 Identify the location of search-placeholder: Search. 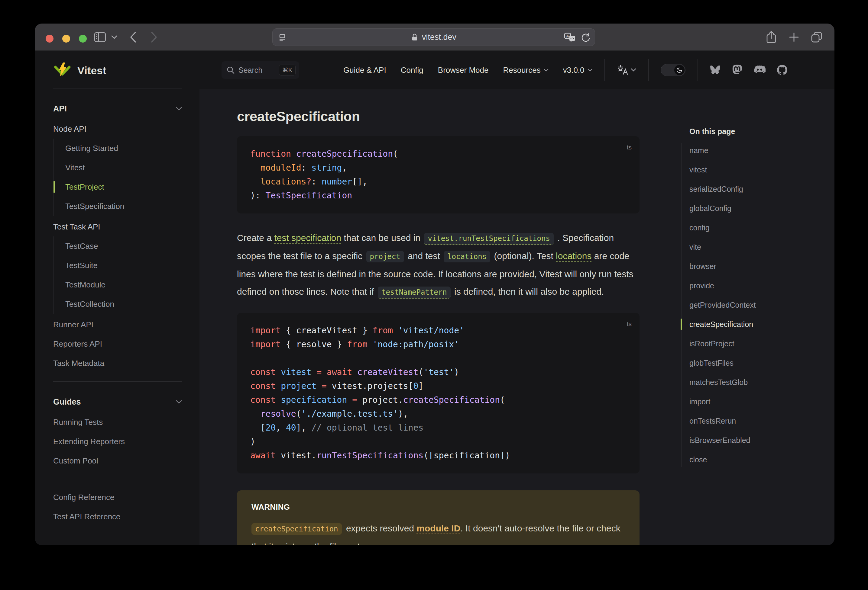
(250, 70).